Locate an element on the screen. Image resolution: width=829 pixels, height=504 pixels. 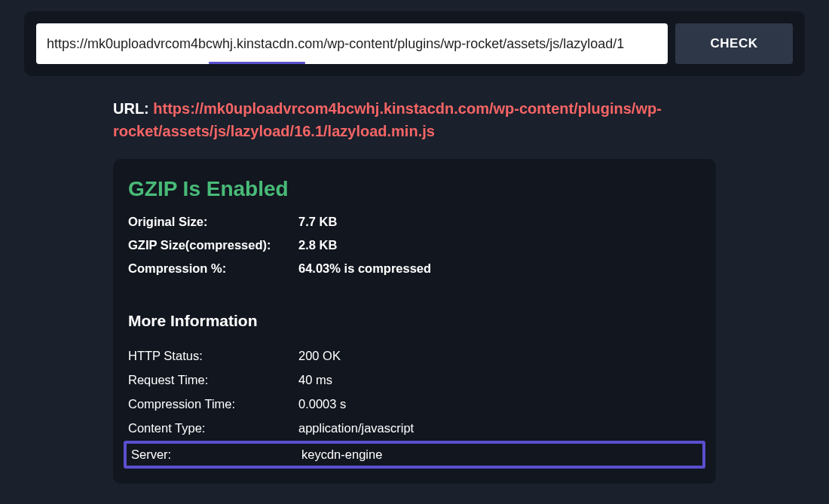
summary-label: Original Size: is located at coordinates (213, 221).